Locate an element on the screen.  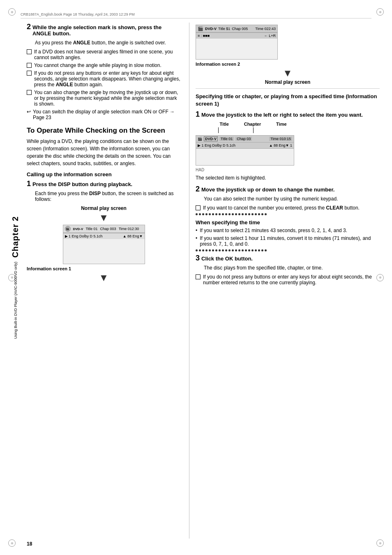
normal-play-label-right: Normal play screen is located at coordinates (288, 82).